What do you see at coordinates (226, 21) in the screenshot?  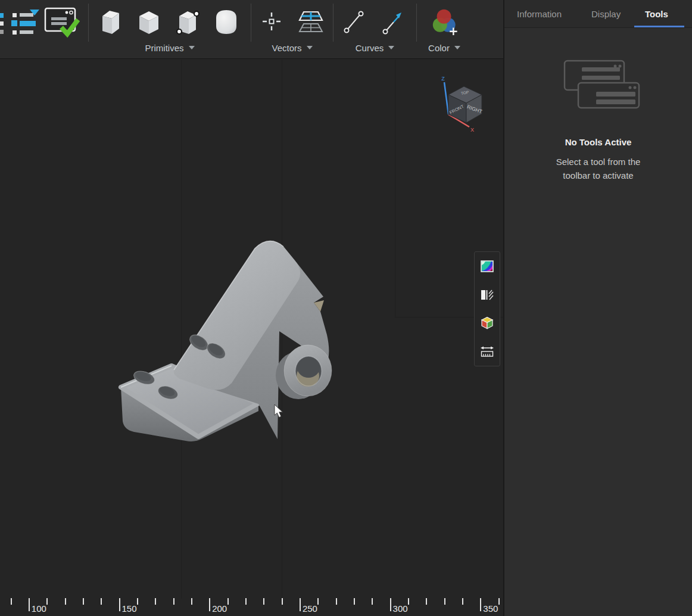 I see `rounded-box-button` at bounding box center [226, 21].